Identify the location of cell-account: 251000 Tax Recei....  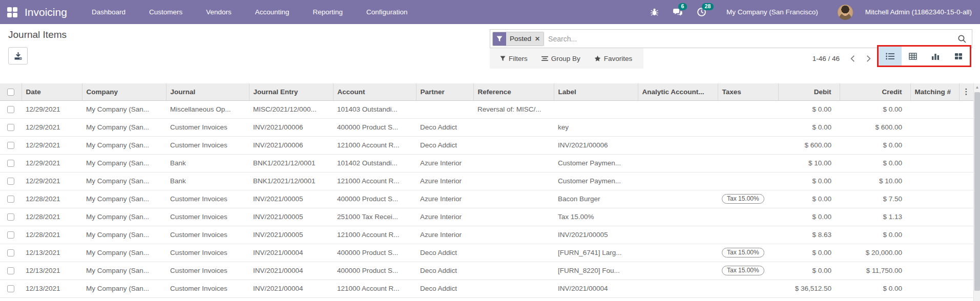
(374, 217).